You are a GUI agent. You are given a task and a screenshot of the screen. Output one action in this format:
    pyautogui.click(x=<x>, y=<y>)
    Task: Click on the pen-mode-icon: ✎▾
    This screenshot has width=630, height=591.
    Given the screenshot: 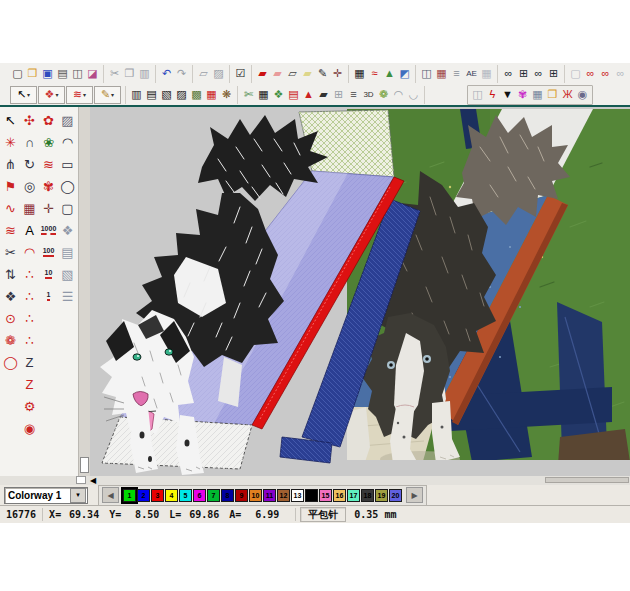 What is the action you would take?
    pyautogui.click(x=108, y=95)
    